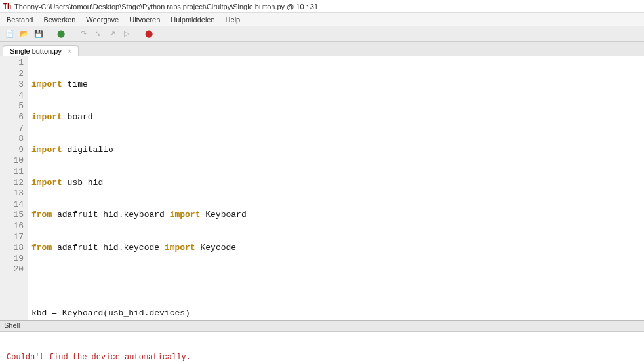  What do you see at coordinates (180, 7) in the screenshot?
I see `file-path: C:\Users\tomou\Desktop\Stage\Python raps…` at bounding box center [180, 7].